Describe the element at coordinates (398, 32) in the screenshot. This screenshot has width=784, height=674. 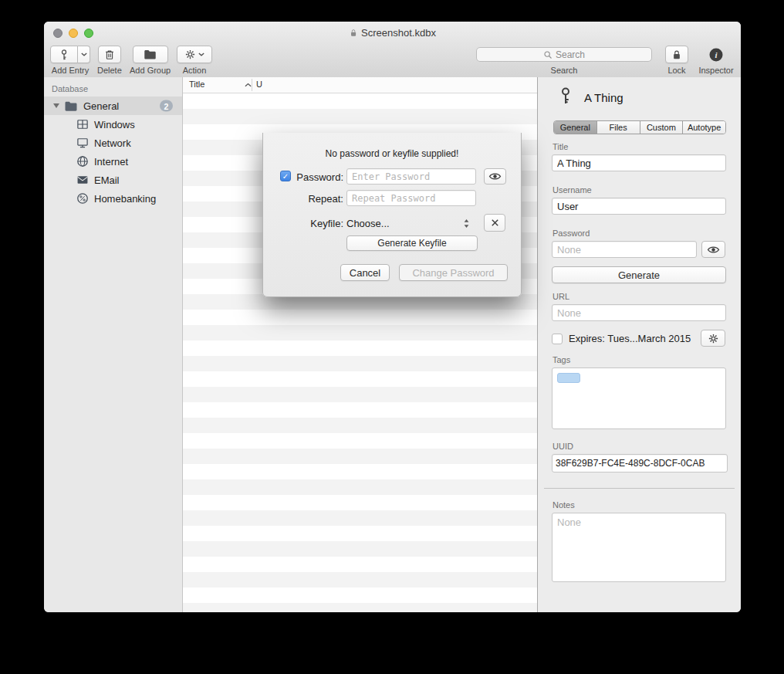
I see `window-title-text: Screenshot.kdbx` at that location.